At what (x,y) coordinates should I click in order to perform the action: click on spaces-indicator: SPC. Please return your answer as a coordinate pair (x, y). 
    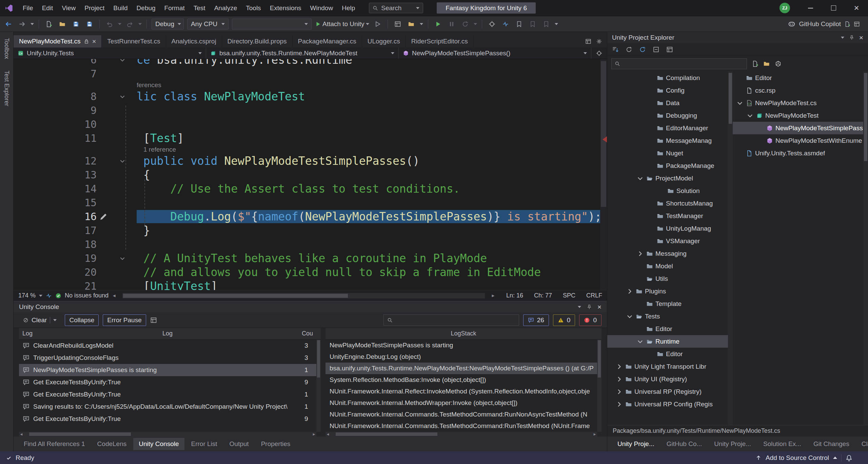
    Looking at the image, I should click on (569, 296).